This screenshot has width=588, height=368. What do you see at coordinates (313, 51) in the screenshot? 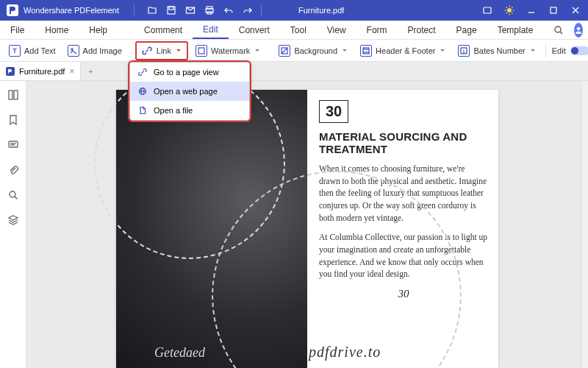
I see `background-button: Background` at bounding box center [313, 51].